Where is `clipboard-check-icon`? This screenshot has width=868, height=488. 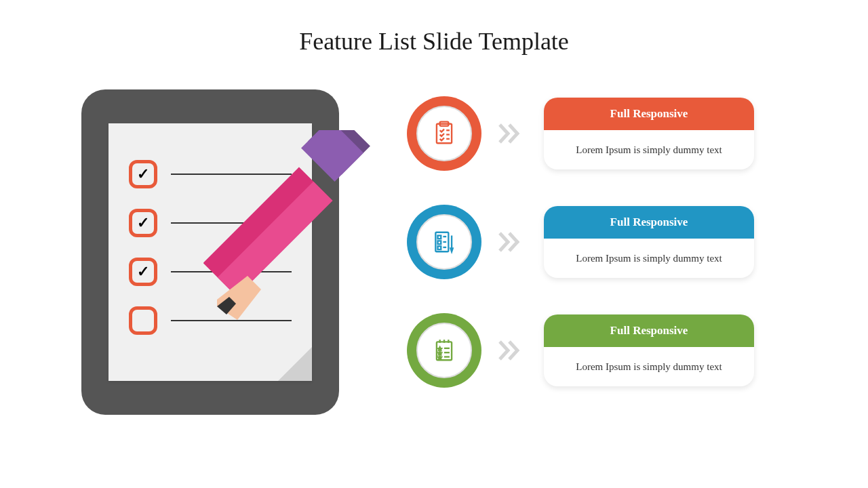
clipboard-check-icon is located at coordinates (444, 134).